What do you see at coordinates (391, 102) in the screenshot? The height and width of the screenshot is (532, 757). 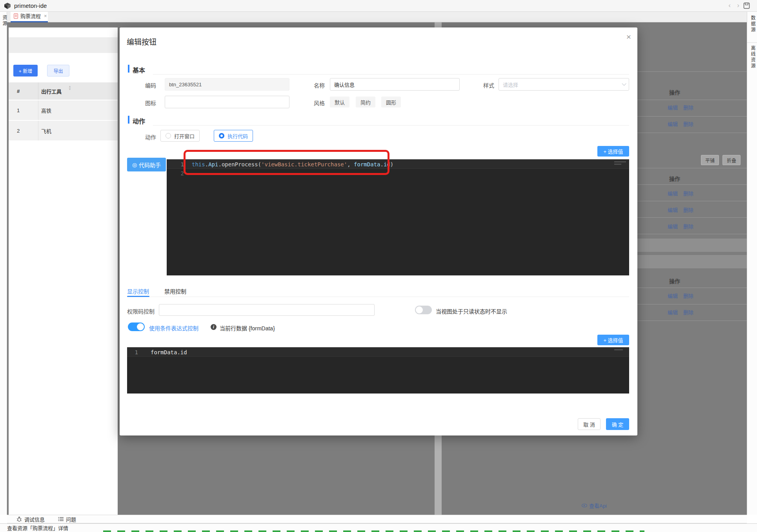 I see `fengge-round-button: 圆形` at bounding box center [391, 102].